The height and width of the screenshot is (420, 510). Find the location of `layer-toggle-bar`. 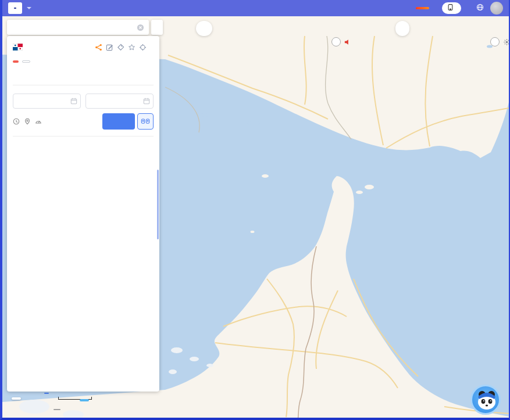

layer-toggle-bar is located at coordinates (204, 28).